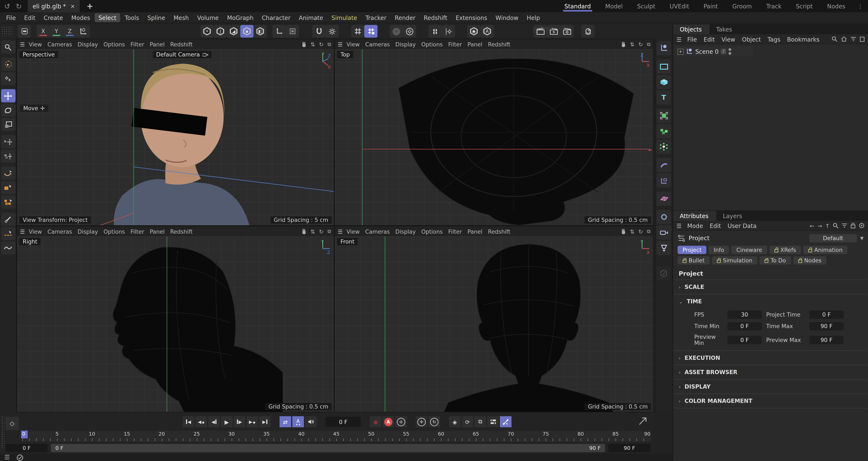 The height and width of the screenshot is (461, 868). What do you see at coordinates (723, 52) in the screenshot?
I see `layer-toggle-icon: ∕` at bounding box center [723, 52].